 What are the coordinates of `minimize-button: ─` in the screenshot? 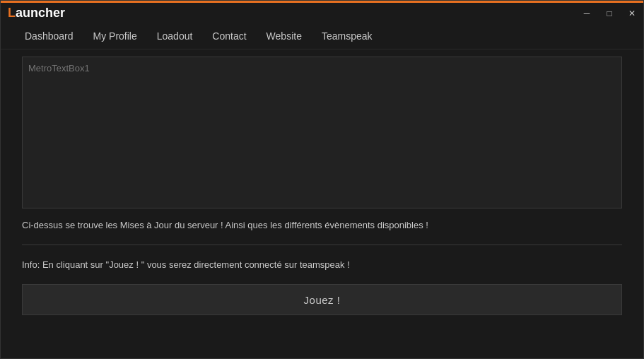 It's located at (587, 13).